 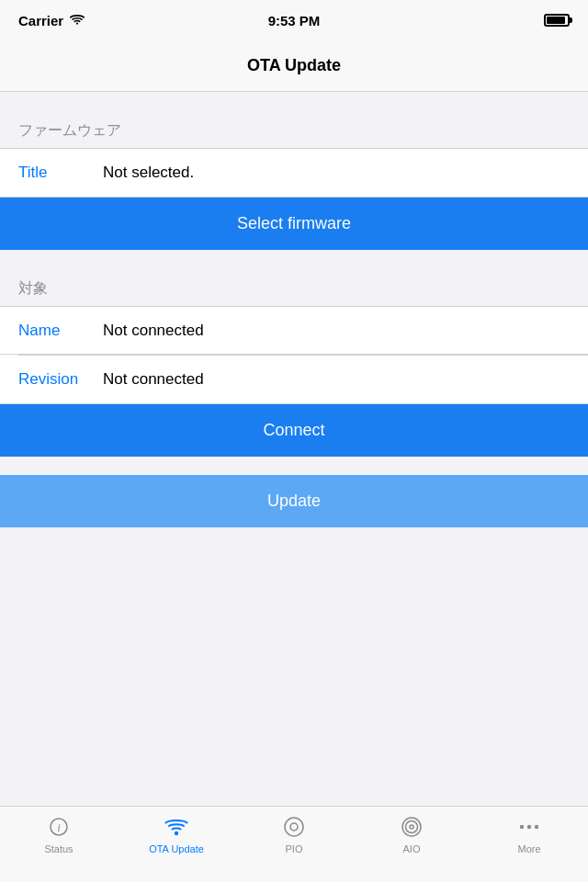 I want to click on target-name-label: Name, so click(x=55, y=331).